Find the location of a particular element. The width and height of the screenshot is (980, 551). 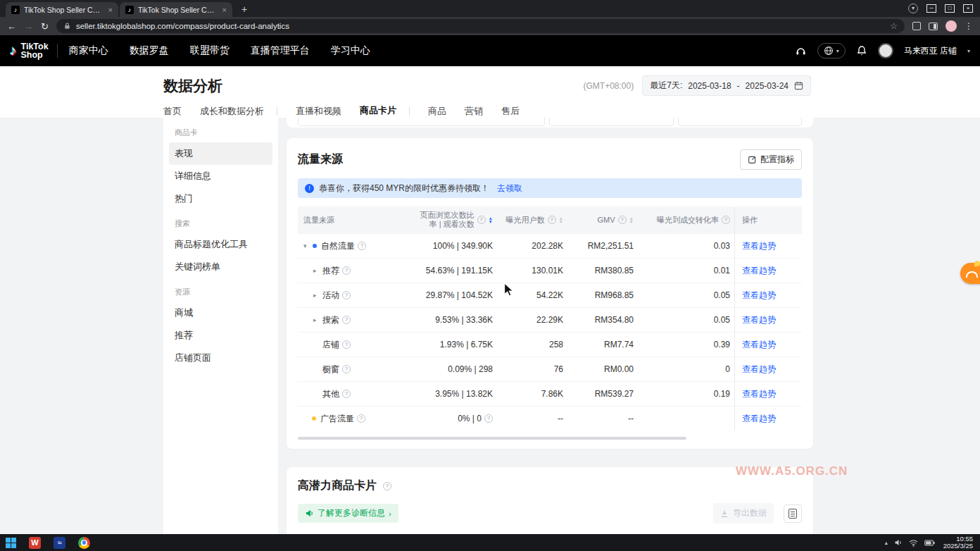

volume-icon is located at coordinates (898, 543).